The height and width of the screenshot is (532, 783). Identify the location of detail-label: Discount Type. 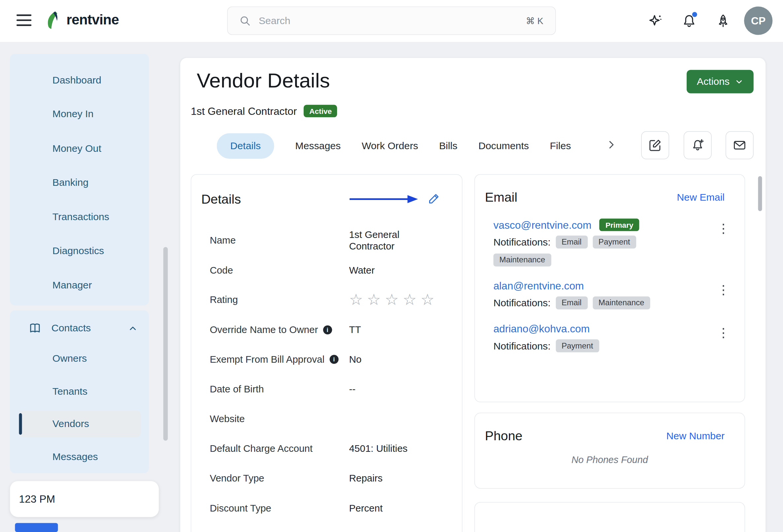
(240, 508).